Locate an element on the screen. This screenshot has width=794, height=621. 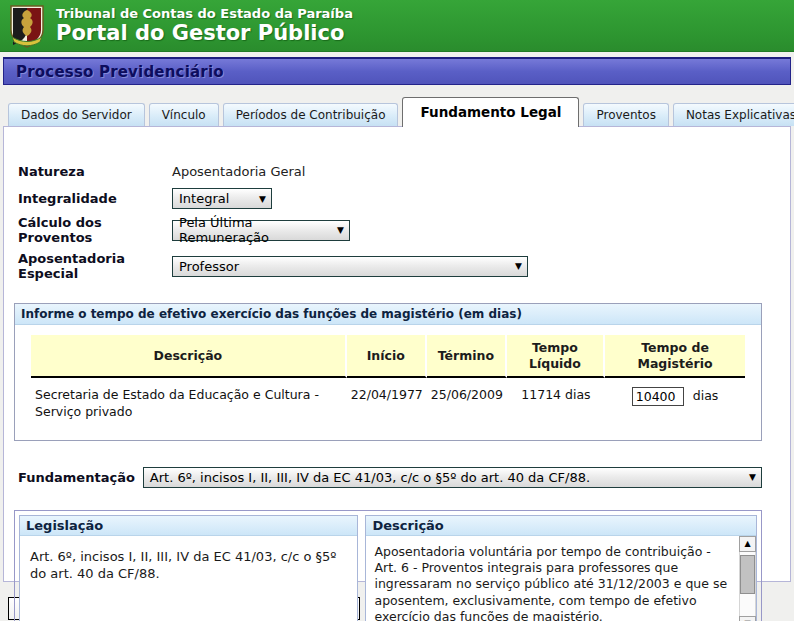
legislacao-panel-title: Legislação is located at coordinates (188, 526).